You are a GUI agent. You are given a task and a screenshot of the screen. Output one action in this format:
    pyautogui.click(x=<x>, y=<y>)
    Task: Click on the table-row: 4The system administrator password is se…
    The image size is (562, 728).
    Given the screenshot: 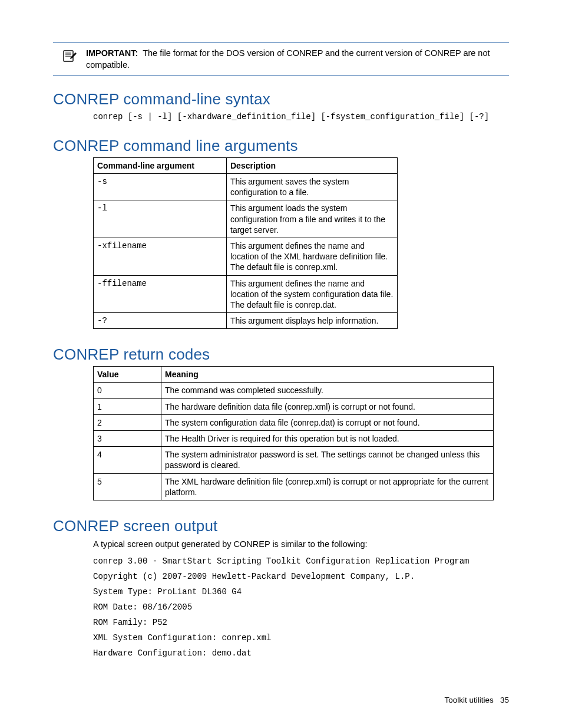 What is the action you would take?
    pyautogui.click(x=293, y=460)
    